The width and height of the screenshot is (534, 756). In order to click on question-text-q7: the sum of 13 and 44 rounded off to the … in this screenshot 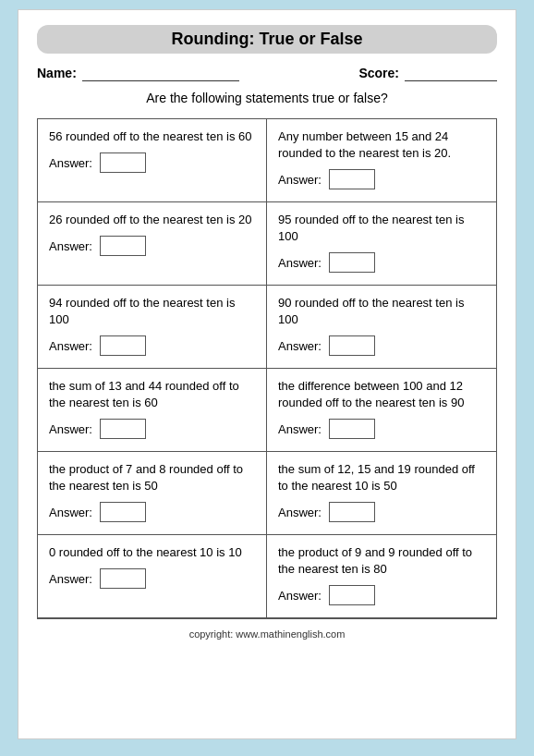, I will do `click(152, 395)`.